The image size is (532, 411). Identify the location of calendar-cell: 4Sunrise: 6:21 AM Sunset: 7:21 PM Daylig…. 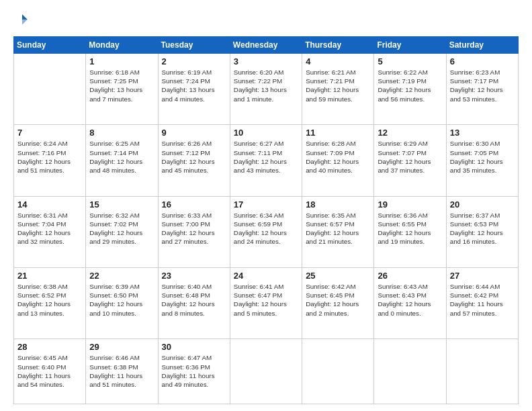
(339, 89).